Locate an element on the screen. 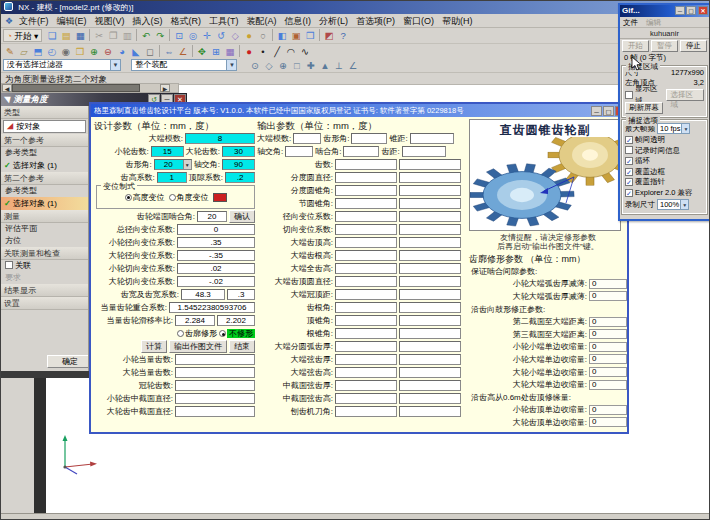 Image resolution: width=710 pixels, height=520 pixels. datum-plane-icon: ▱ is located at coordinates (24, 52).